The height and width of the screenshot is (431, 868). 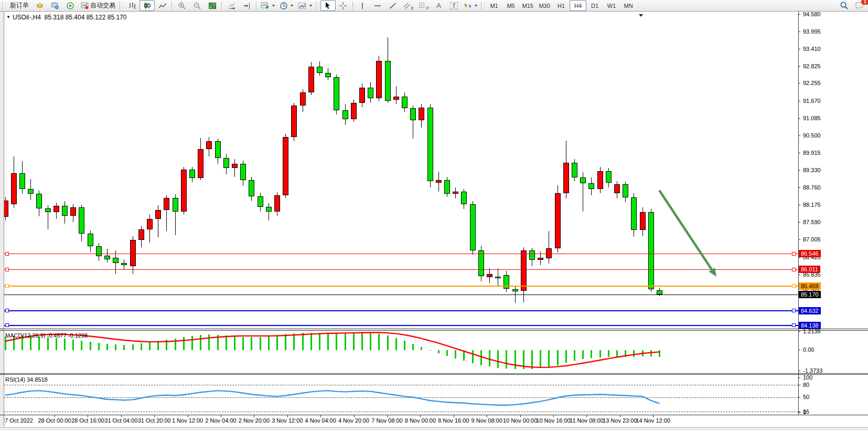 What do you see at coordinates (70, 5) in the screenshot?
I see `signal-icon` at bounding box center [70, 5].